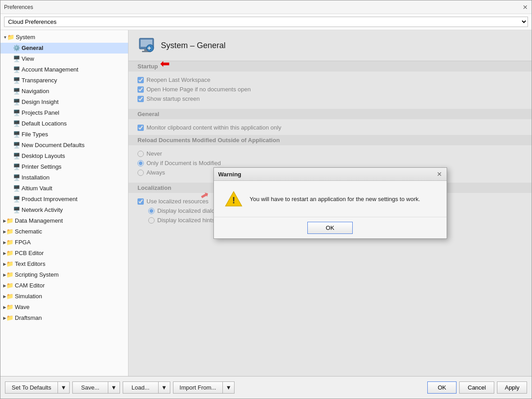 This screenshot has height=399, width=532. Describe the element at coordinates (64, 242) in the screenshot. I see `sidebar-item-fpga: ▶ 📁 FPGA` at that location.